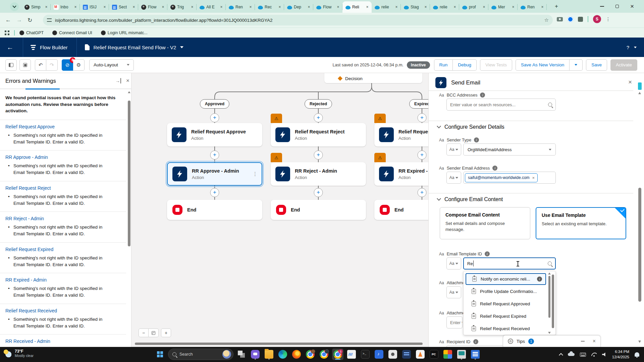  Describe the element at coordinates (580, 19) in the screenshot. I see `extensions-puzzle-icon` at that location.